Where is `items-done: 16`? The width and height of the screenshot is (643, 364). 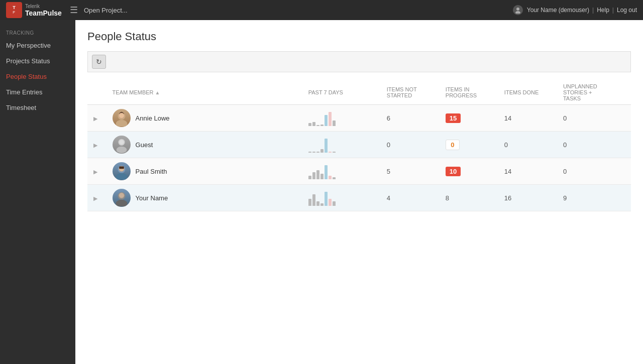
items-done: 16 is located at coordinates (529, 198).